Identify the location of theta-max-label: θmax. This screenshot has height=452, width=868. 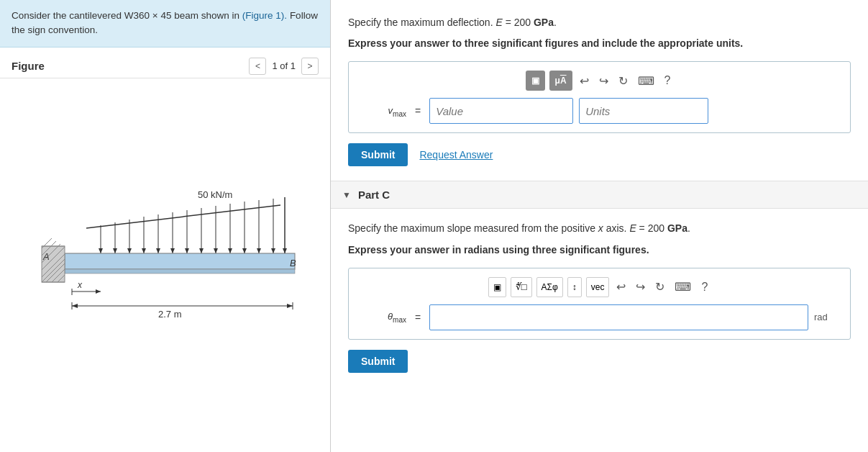
(385, 317).